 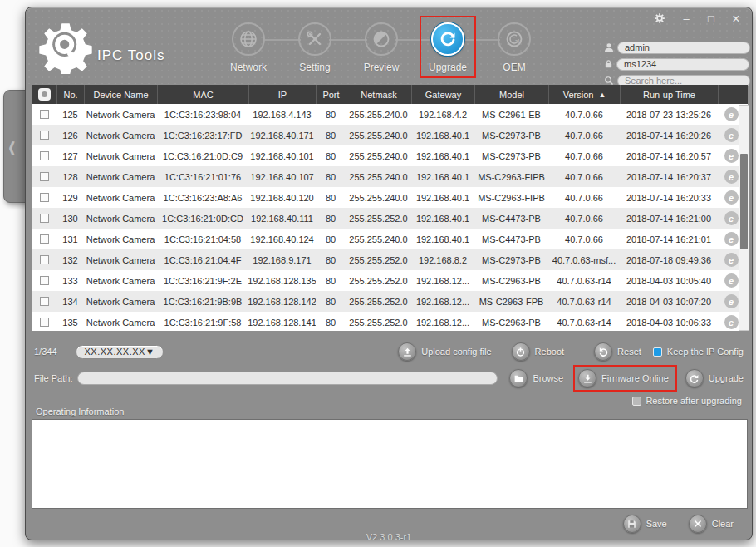 What do you see at coordinates (683, 65) in the screenshot?
I see `password-input` at bounding box center [683, 65].